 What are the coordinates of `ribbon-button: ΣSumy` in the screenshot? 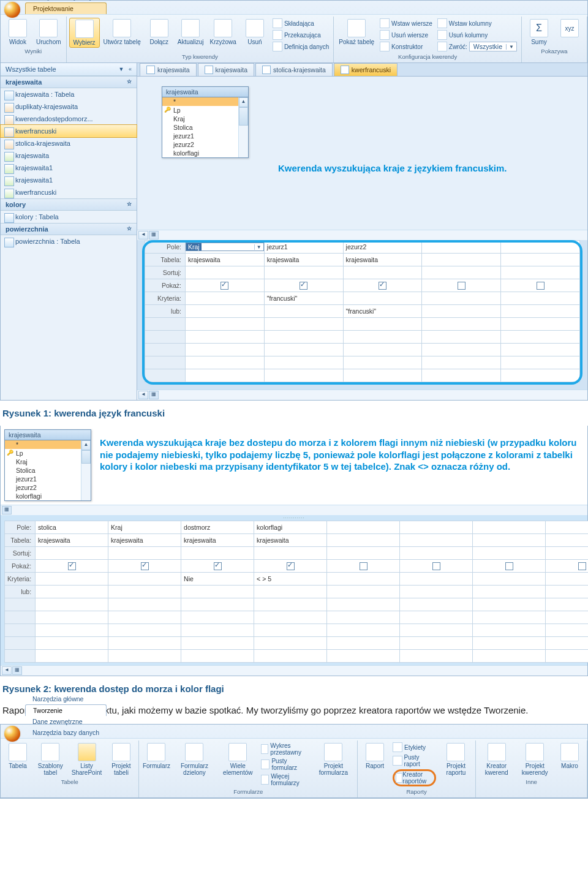 It's located at (539, 32).